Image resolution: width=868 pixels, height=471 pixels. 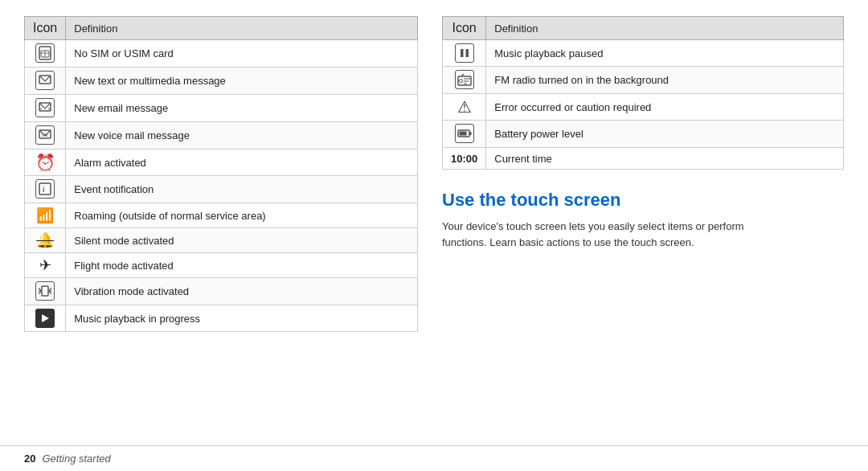 What do you see at coordinates (45, 318) in the screenshot?
I see `icon-cell-music` at bounding box center [45, 318].